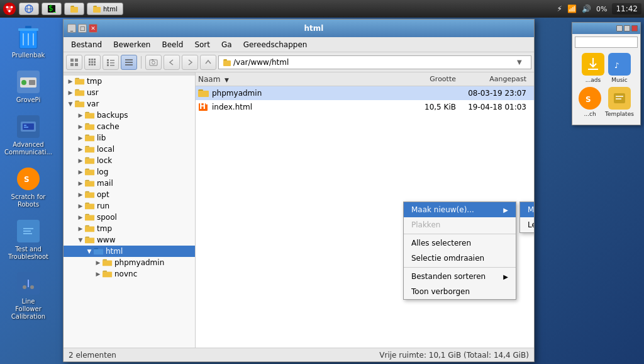  Describe the element at coordinates (302, 79) in the screenshot. I see `col-header-name: Naam ▼` at that location.